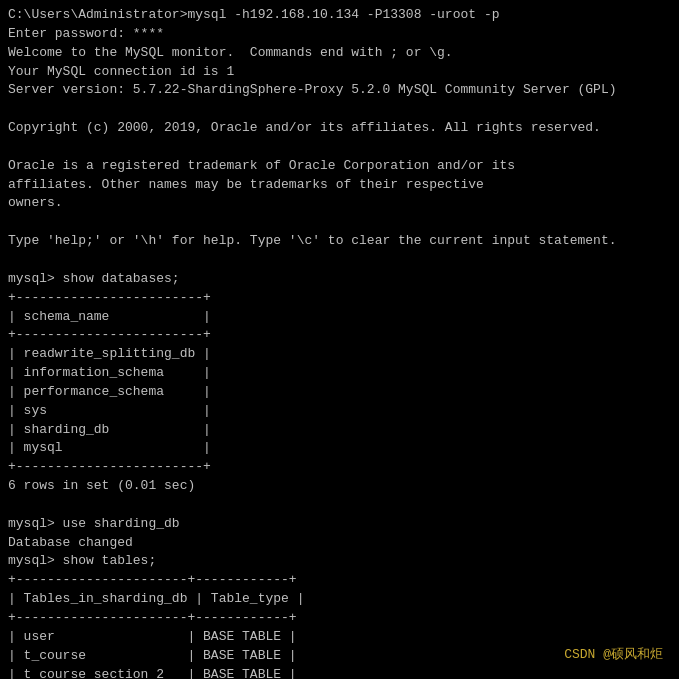 This screenshot has width=679, height=679. Describe the element at coordinates (340, 544) in the screenshot. I see `db-changed: Database changed` at that location.